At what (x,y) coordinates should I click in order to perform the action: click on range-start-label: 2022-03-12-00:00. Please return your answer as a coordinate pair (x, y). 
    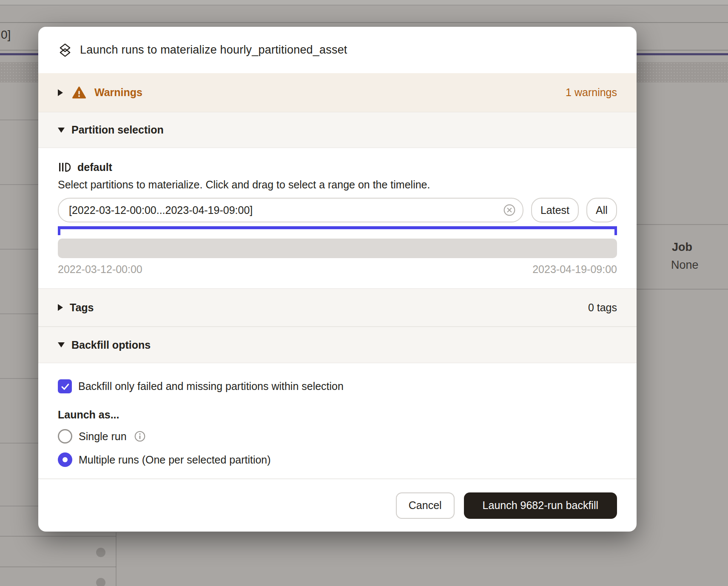
    Looking at the image, I should click on (100, 270).